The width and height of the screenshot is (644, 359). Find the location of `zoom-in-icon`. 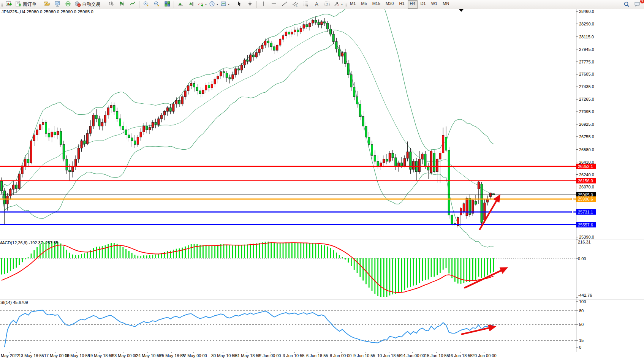

zoom-in-icon is located at coordinates (146, 5).